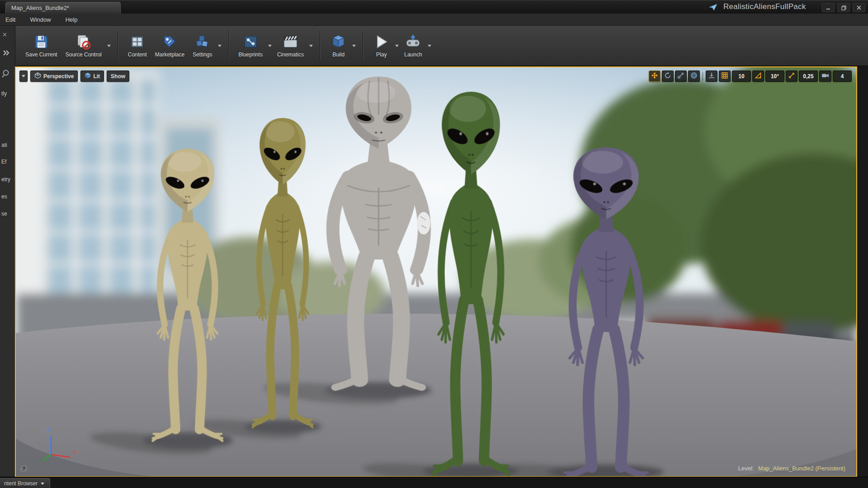  I want to click on place-category-tab: tly, so click(4, 94).